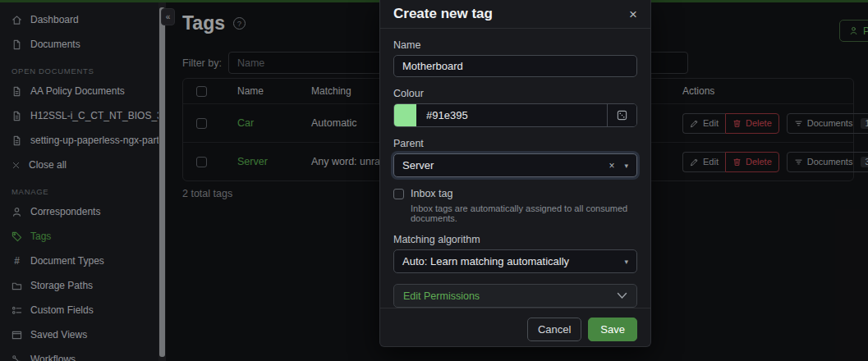 The image size is (868, 361). Describe the element at coordinates (442, 296) in the screenshot. I see `edit-permissions-label: Edit Permissions` at that location.